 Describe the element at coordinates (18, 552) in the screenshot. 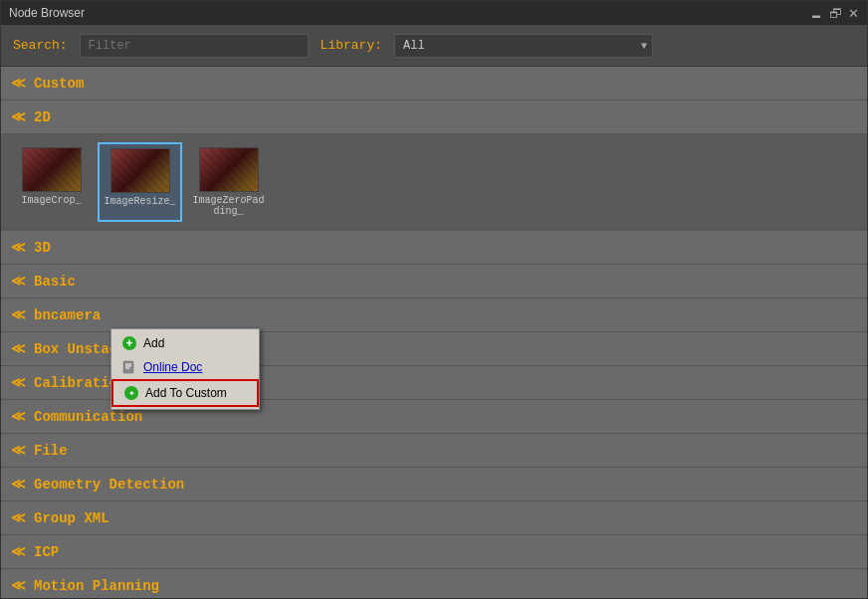

I see `chevron-icp-icon: ≪` at that location.